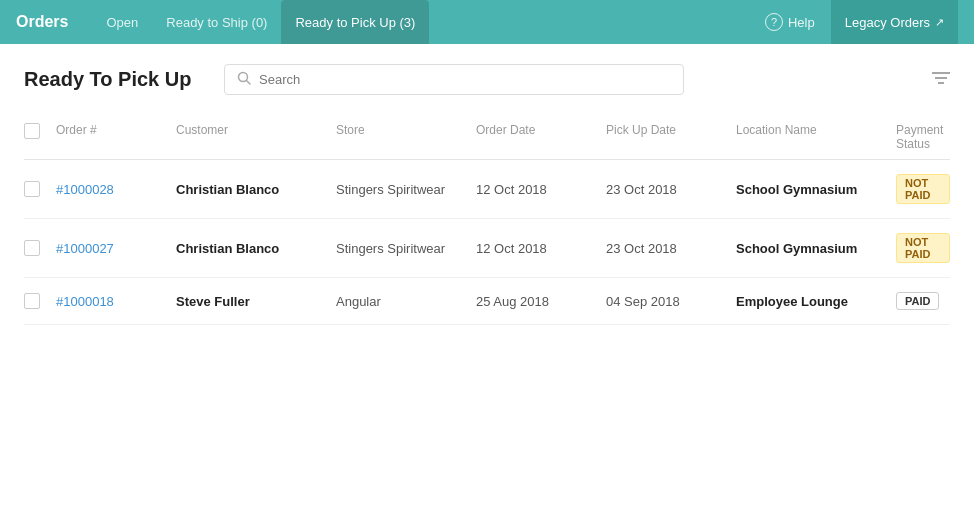  I want to click on order-date-1: 12 Oct 2018, so click(541, 248).